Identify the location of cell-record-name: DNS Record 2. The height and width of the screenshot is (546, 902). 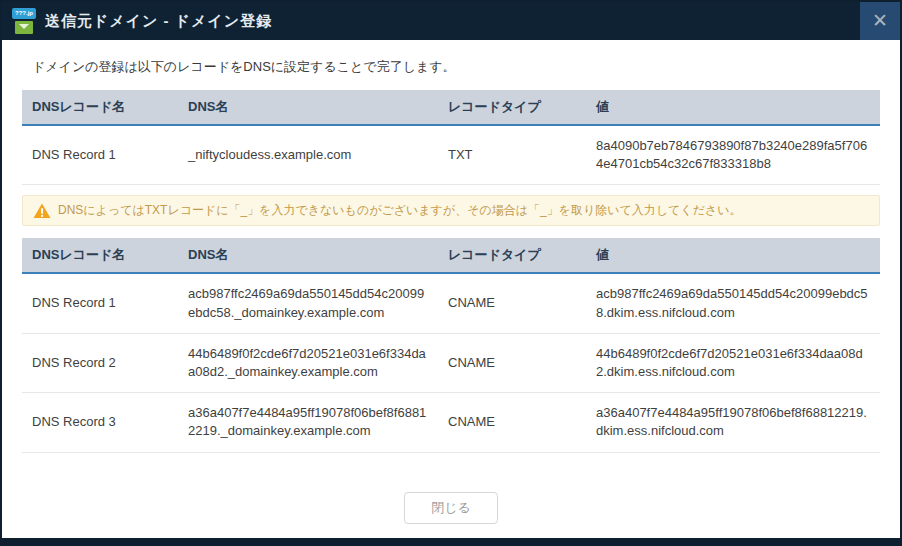
(100, 362).